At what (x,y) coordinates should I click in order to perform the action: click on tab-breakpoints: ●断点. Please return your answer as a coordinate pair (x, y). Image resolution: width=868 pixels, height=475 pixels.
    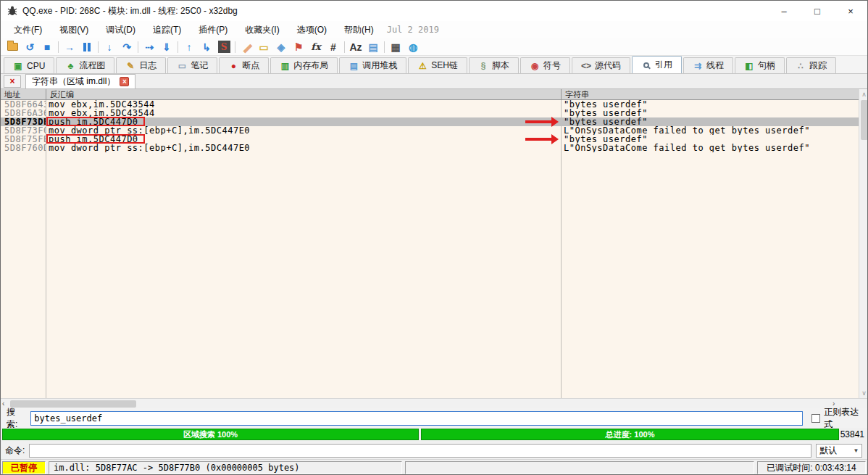
    Looking at the image, I should click on (243, 65).